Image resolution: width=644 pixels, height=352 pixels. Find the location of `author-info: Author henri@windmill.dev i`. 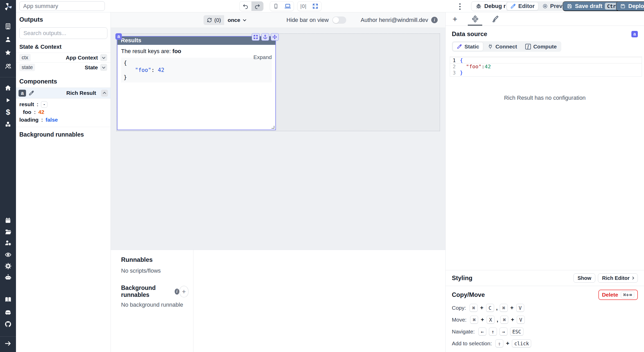

author-info: Author henri@windmill.dev i is located at coordinates (399, 20).